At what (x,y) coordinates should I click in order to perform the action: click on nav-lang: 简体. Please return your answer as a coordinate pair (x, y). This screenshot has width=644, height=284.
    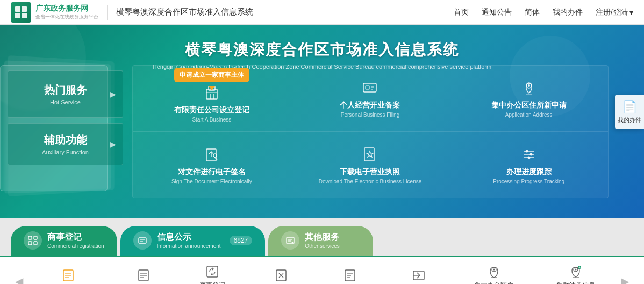
    Looking at the image, I should click on (532, 12).